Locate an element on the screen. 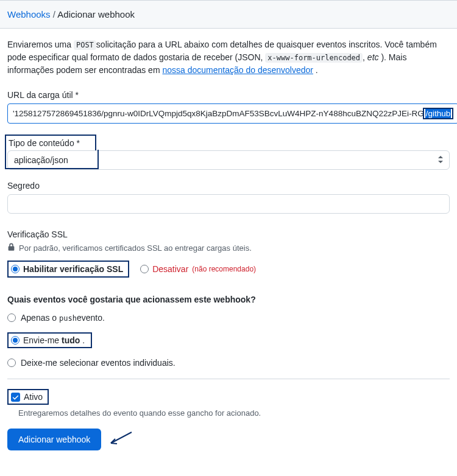 This screenshot has height=476, width=457. checkbox-checked-icon is located at coordinates (16, 397).